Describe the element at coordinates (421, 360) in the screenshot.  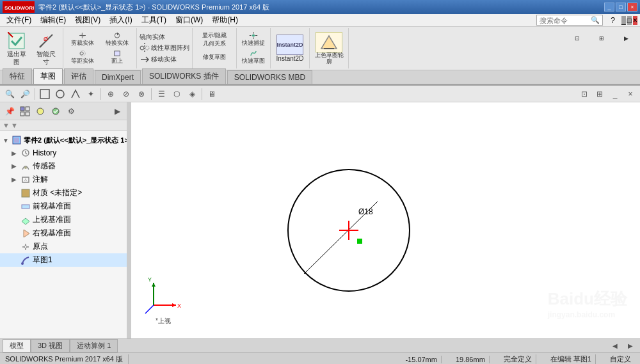
I see `status-x-coord: -15.07mm` at that location.